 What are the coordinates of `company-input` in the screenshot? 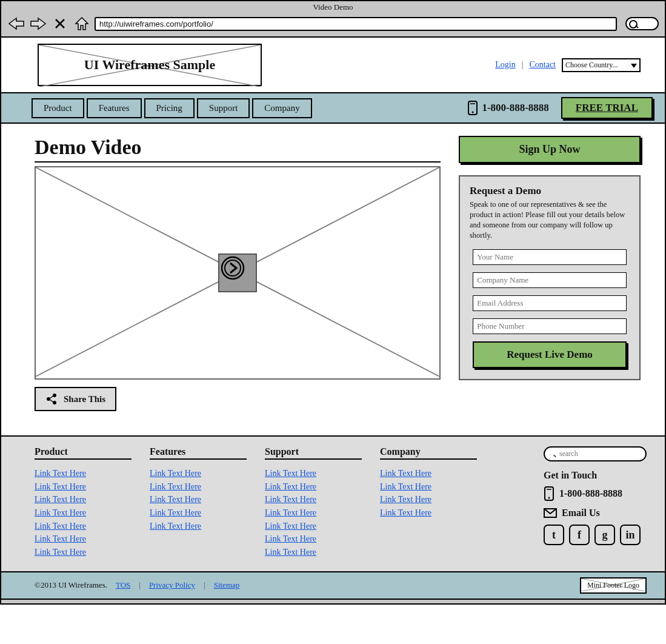 It's located at (549, 280).